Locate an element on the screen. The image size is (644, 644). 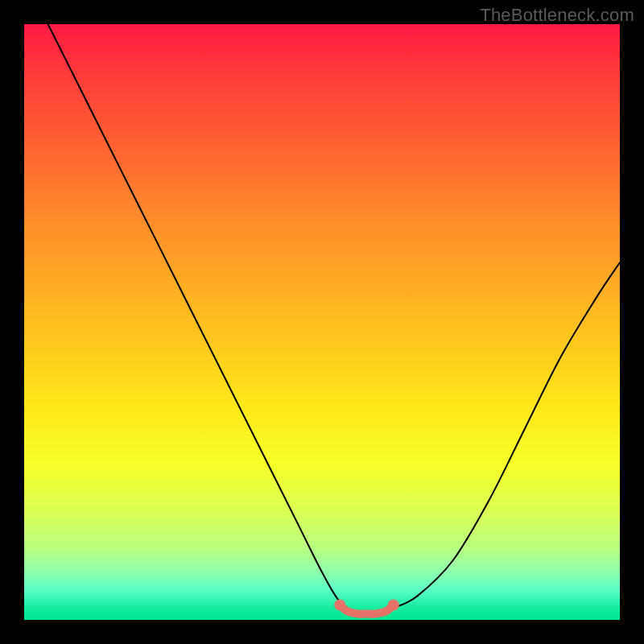
flat-region-marker is located at coordinates (367, 610).